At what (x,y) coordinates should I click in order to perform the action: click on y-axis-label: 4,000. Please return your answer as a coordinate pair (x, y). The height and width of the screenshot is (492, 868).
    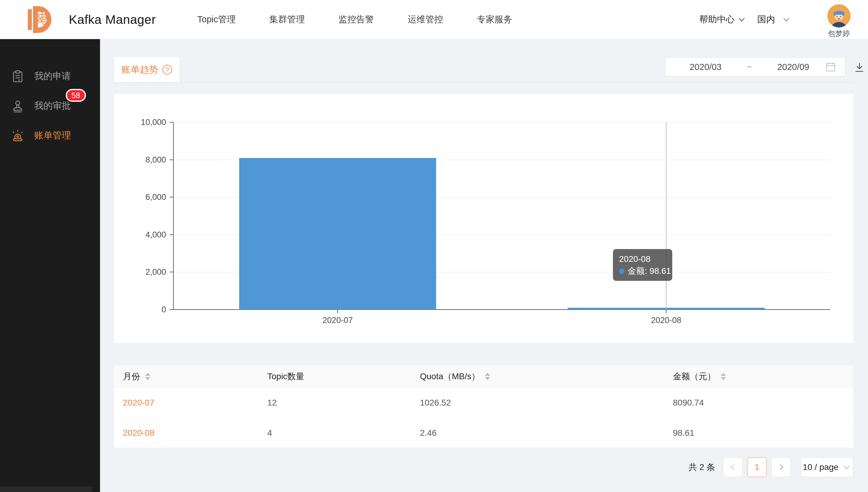
    Looking at the image, I should click on (156, 235).